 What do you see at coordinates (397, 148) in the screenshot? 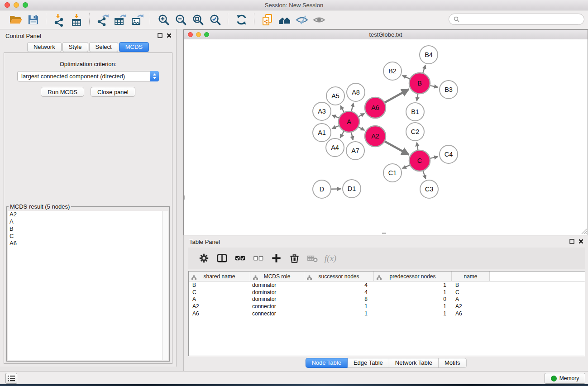
I see `edge-A2-C` at bounding box center [397, 148].